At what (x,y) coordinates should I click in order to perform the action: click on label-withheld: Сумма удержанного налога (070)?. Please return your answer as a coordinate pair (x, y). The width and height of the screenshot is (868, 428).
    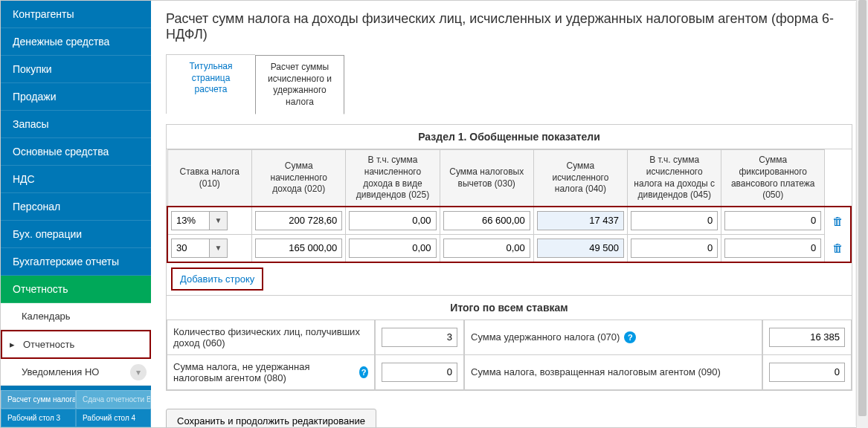
    Looking at the image, I should click on (613, 337).